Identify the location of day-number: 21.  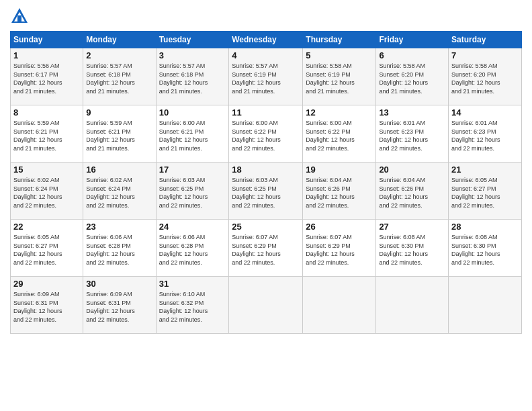
(485, 169).